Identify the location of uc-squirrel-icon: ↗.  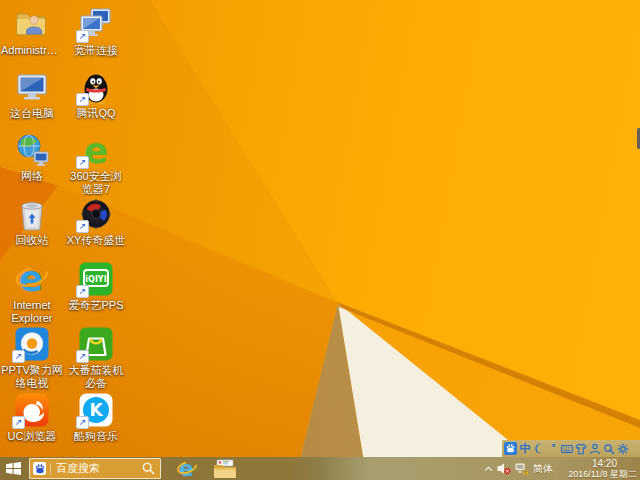
(32, 410).